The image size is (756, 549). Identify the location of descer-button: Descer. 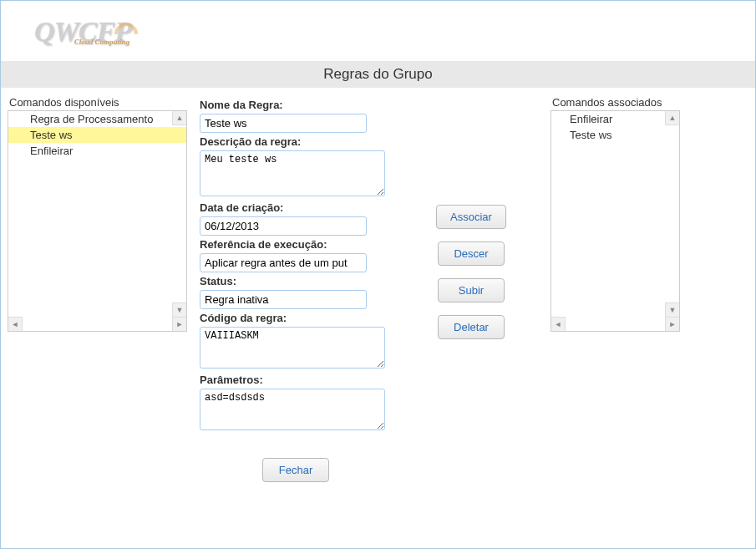
(471, 254).